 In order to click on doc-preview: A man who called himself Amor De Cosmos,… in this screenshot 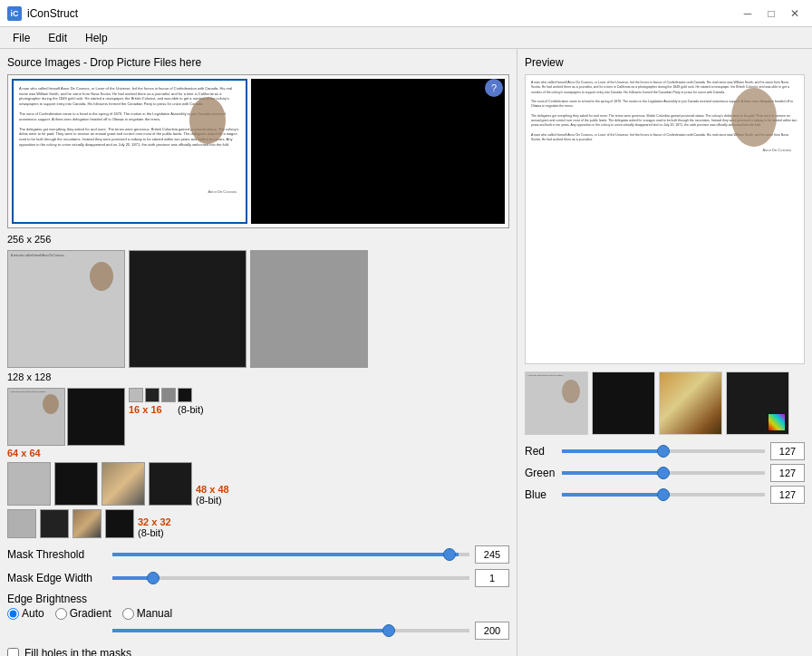, I will do `click(130, 151)`.